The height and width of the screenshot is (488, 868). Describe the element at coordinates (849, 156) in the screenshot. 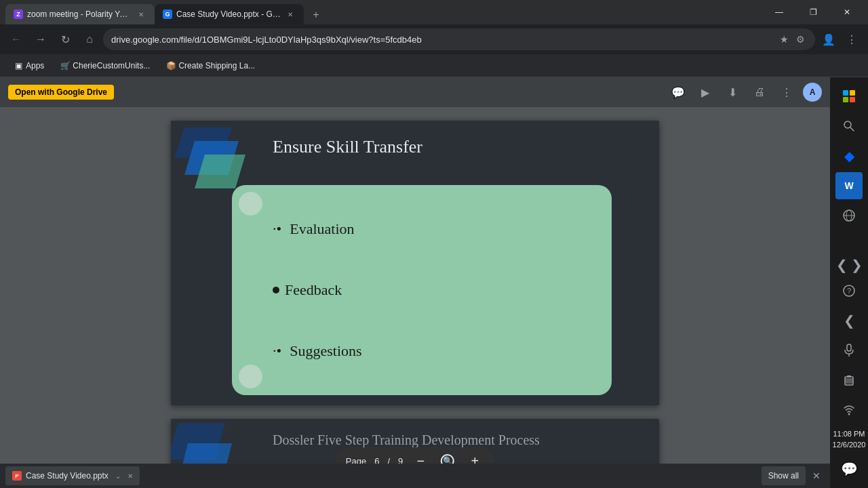

I see `dropbox-icon: ◆` at that location.